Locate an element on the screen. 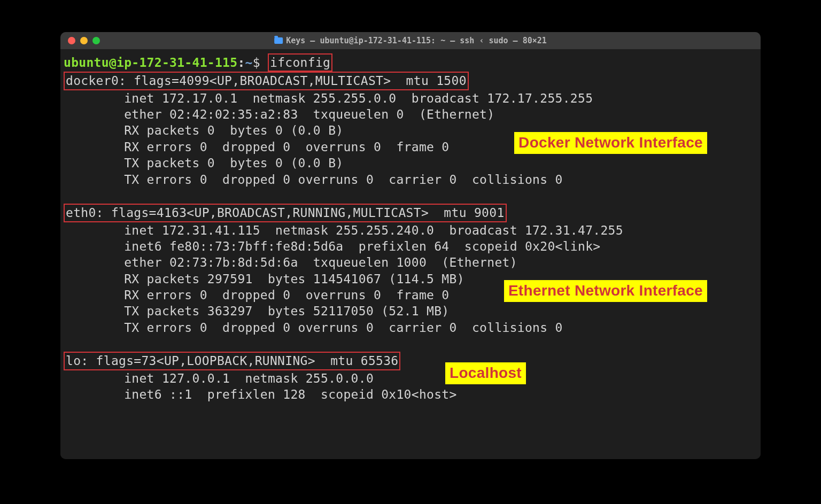 The image size is (821, 504). lo-header-box: lo: flags=73<UP,LOOPBACK,RUNNING> mtu 65… is located at coordinates (232, 361).